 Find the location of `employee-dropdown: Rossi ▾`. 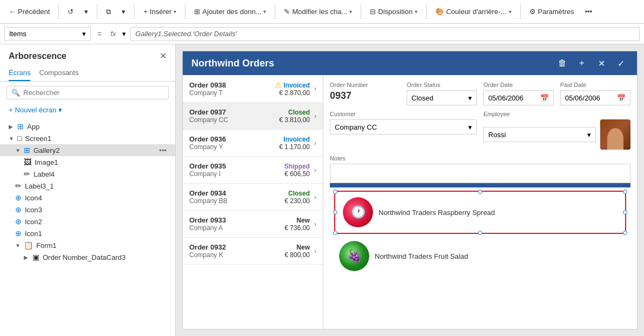

employee-dropdown: Rossi ▾ is located at coordinates (540, 135).